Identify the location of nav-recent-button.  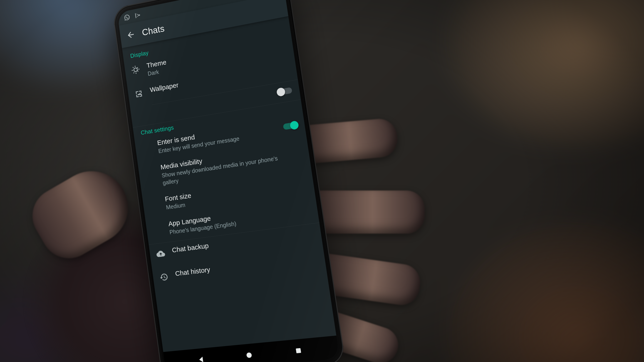
(298, 351).